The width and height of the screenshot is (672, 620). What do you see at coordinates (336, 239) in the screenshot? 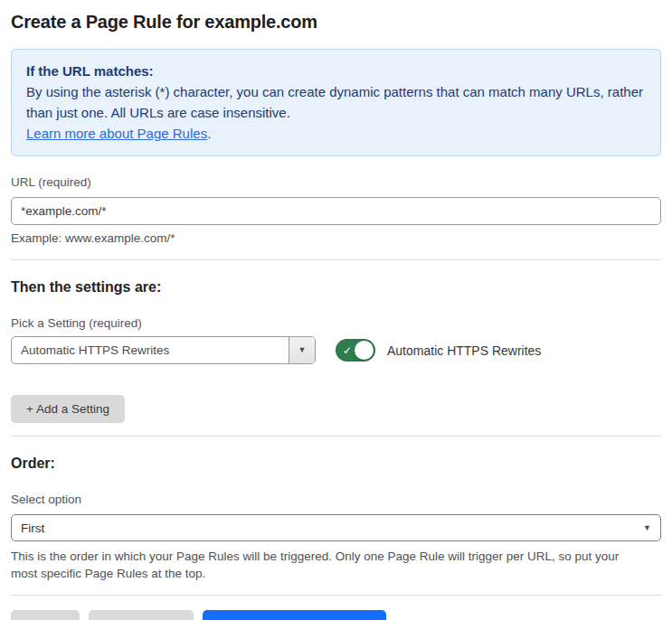
I see `url-example-helper: Example: www.example.com/*` at bounding box center [336, 239].